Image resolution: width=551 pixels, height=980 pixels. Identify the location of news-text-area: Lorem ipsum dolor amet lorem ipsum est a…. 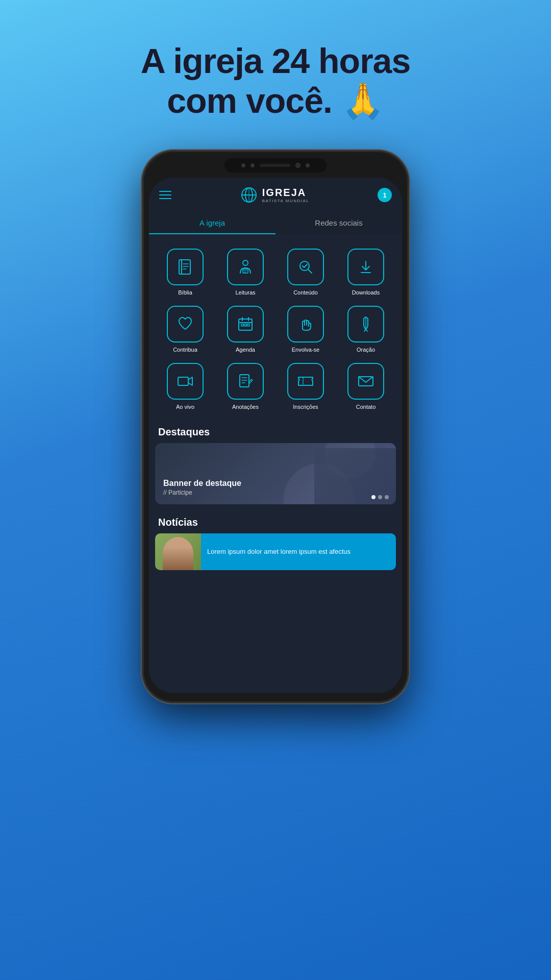
(298, 552).